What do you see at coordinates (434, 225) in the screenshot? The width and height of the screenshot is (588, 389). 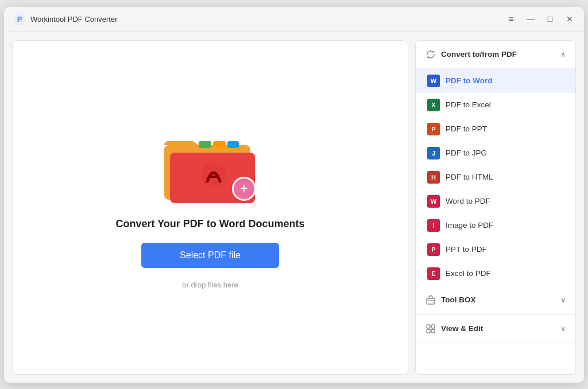 I see `menu-item-icon-image-to-pdf: I` at bounding box center [434, 225].